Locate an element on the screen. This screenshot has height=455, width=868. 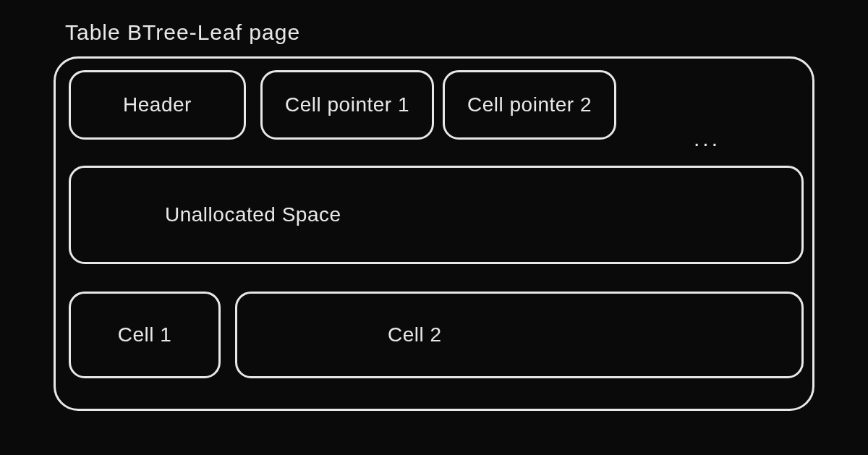
ellipsis-icon: ... is located at coordinates (707, 139).